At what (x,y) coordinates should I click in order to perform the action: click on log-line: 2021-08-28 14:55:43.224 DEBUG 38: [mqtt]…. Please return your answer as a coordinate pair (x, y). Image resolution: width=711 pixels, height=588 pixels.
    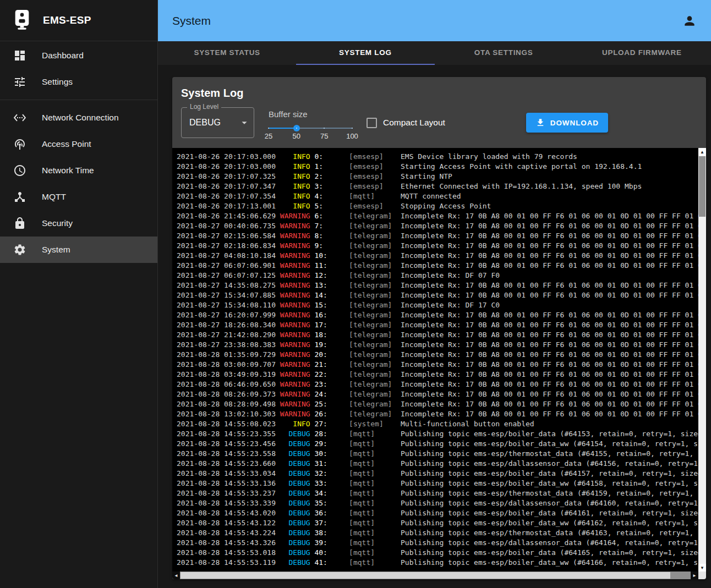
    Looking at the image, I should click on (437, 533).